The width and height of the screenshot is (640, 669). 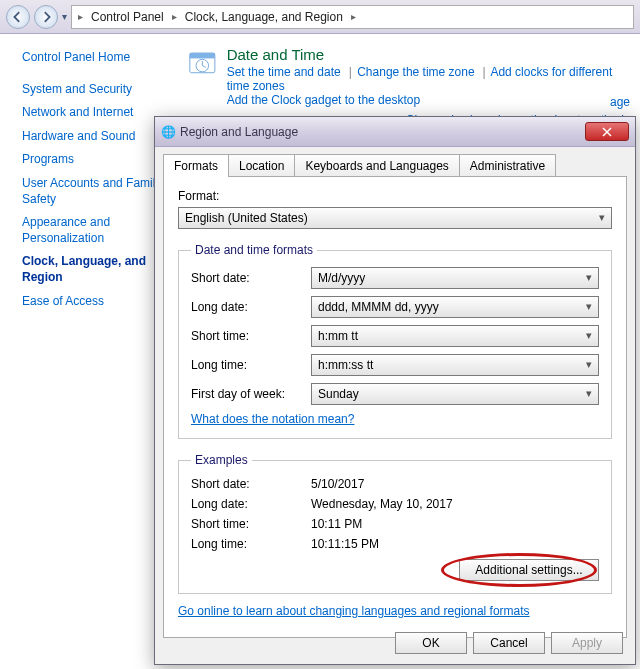 What do you see at coordinates (64, 16) in the screenshot?
I see `chevron-down-icon: ▾` at bounding box center [64, 16].